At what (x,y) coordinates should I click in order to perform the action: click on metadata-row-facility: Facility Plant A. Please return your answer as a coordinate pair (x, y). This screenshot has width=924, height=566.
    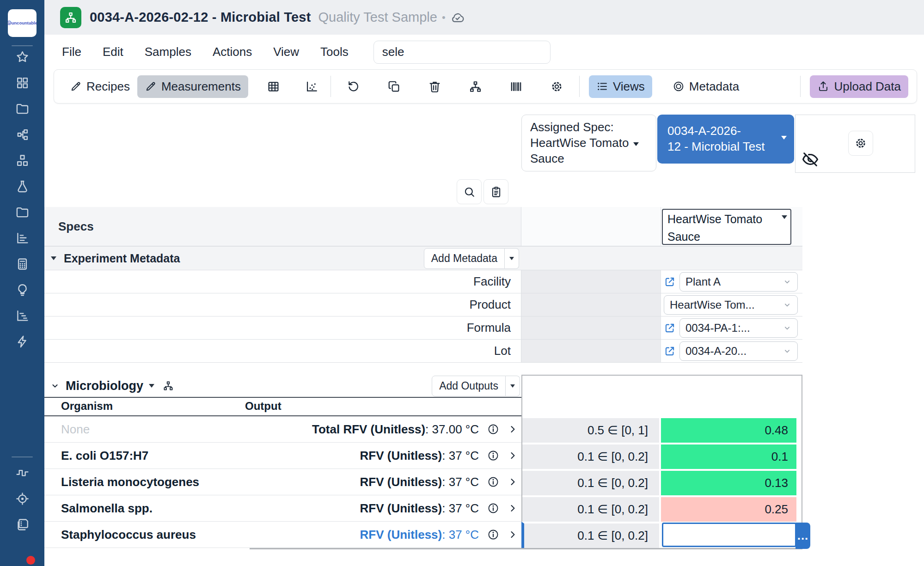
    Looking at the image, I should click on (423, 282).